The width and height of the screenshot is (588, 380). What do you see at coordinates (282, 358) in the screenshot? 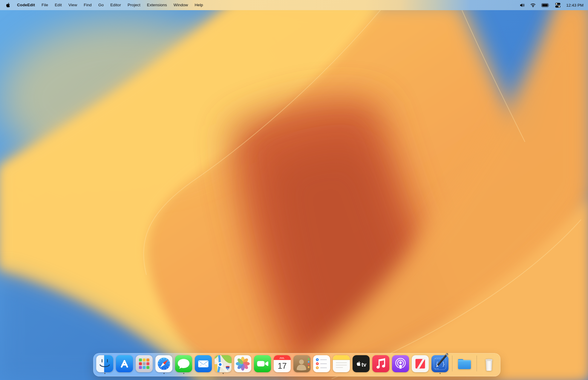
I see `calendar-month: JUL` at bounding box center [282, 358].